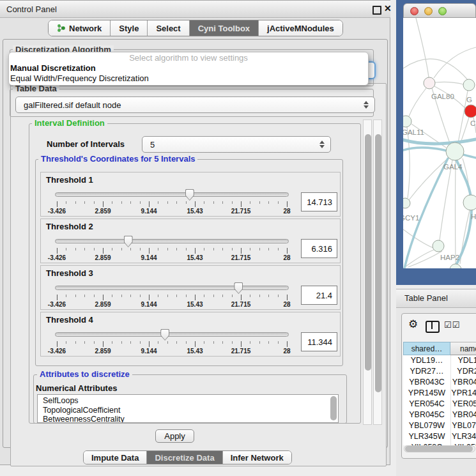 This screenshot has height=476, width=476. What do you see at coordinates (440, 372) in the screenshot?
I see `table-row: YDR27…YDR27` at bounding box center [440, 372].